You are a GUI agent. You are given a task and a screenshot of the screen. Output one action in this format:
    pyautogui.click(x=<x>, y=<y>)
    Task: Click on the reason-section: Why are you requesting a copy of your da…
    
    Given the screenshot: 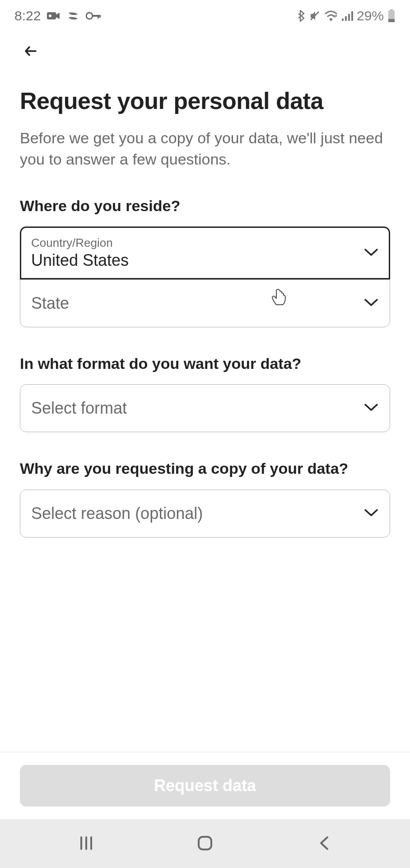 What is the action you would take?
    pyautogui.click(x=205, y=498)
    